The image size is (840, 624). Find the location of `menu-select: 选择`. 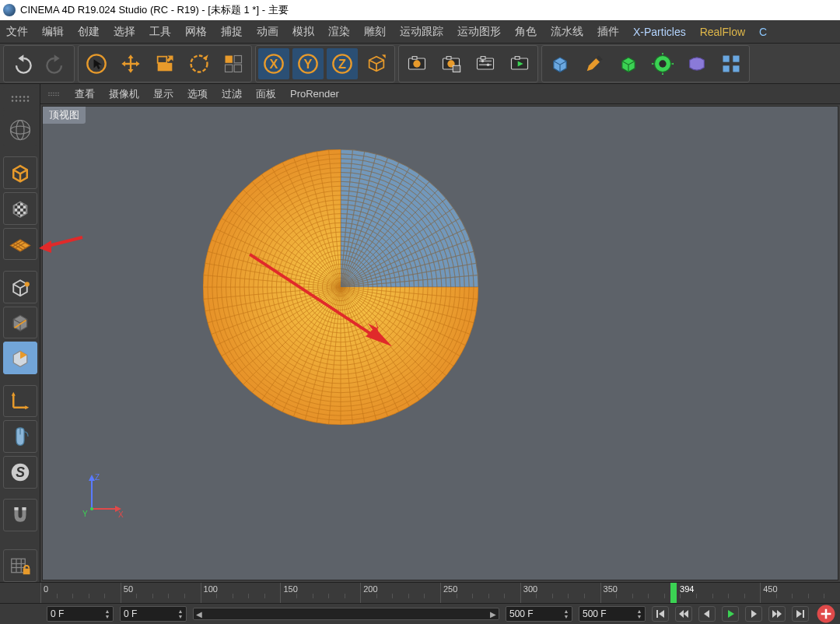

menu-select: 选择 is located at coordinates (124, 32).